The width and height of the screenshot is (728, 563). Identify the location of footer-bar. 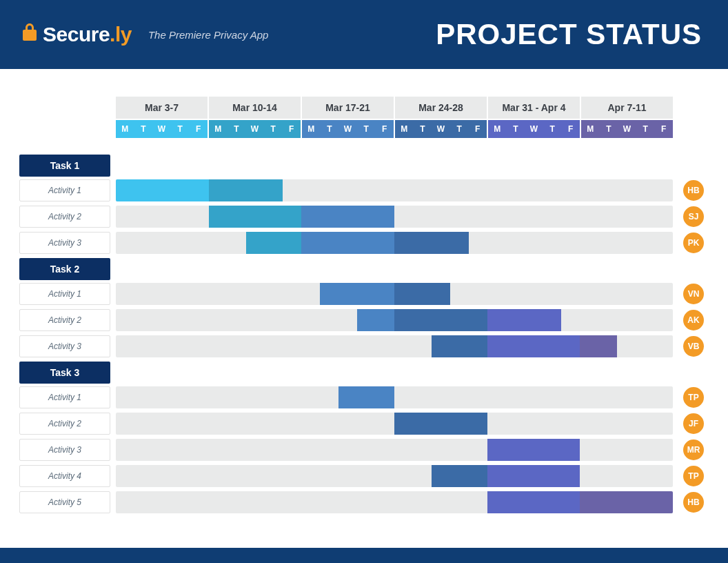
(364, 555).